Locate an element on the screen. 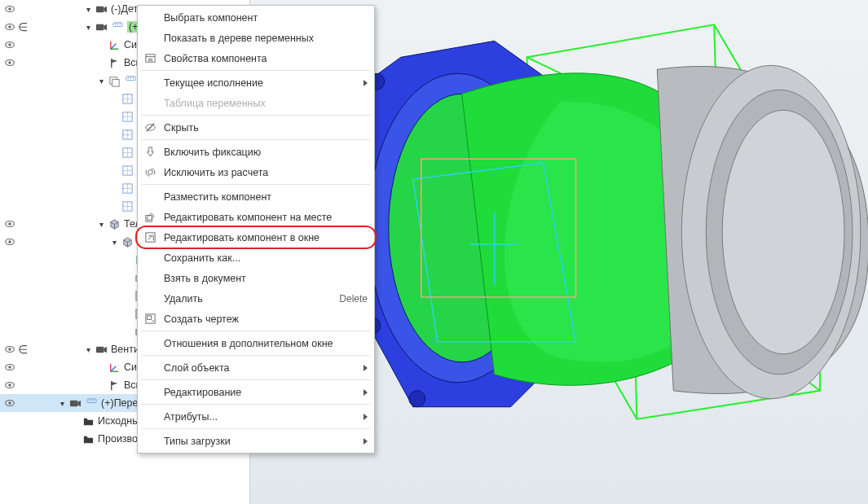  menu-item: Создать чертеж is located at coordinates (256, 319).